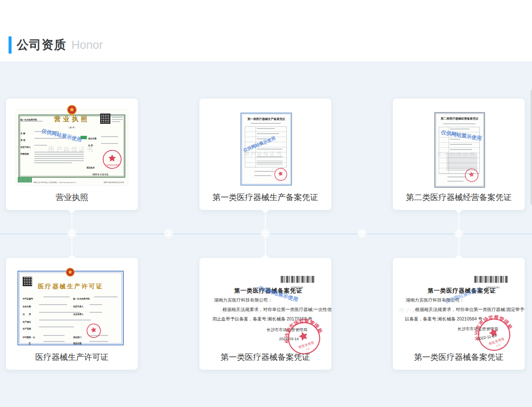 Image resolution: width=532 pixels, height=407 pixels. What do you see at coordinates (459, 311) in the screenshot?
I see `filing-doc: RBSXOCR1 第一类医疗器械备案凭证 湖南力宾医疗科技有限公司： 根据相关法…` at bounding box center [459, 311].